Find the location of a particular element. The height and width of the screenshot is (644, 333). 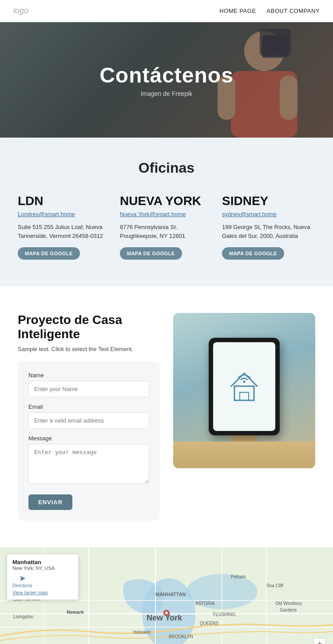

nav-about: ABOUT COMPANY is located at coordinates (293, 11).